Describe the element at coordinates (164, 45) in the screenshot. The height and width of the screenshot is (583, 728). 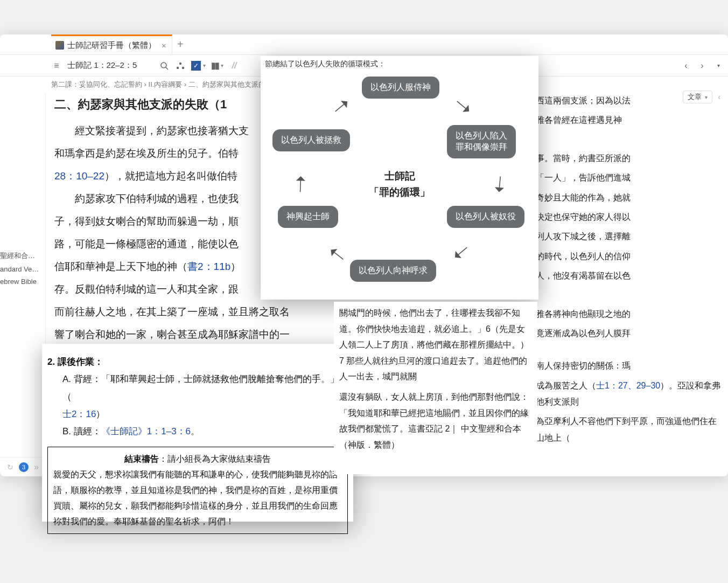
I see `close-icon: ×` at that location.